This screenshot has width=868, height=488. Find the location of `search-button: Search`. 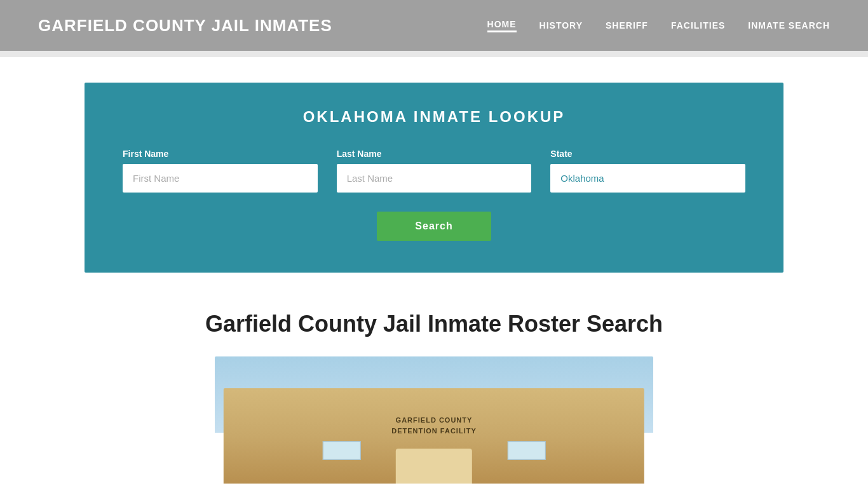

search-button: Search is located at coordinates (433, 226).